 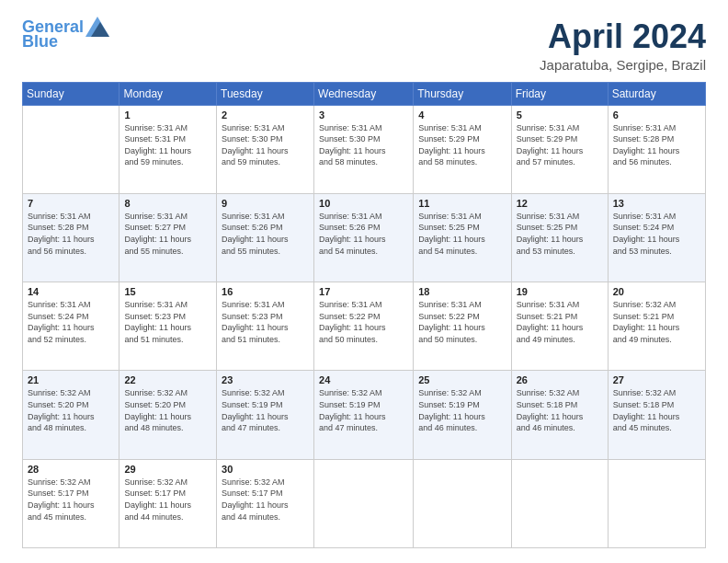 What do you see at coordinates (97, 27) in the screenshot?
I see `logo-icon` at bounding box center [97, 27].